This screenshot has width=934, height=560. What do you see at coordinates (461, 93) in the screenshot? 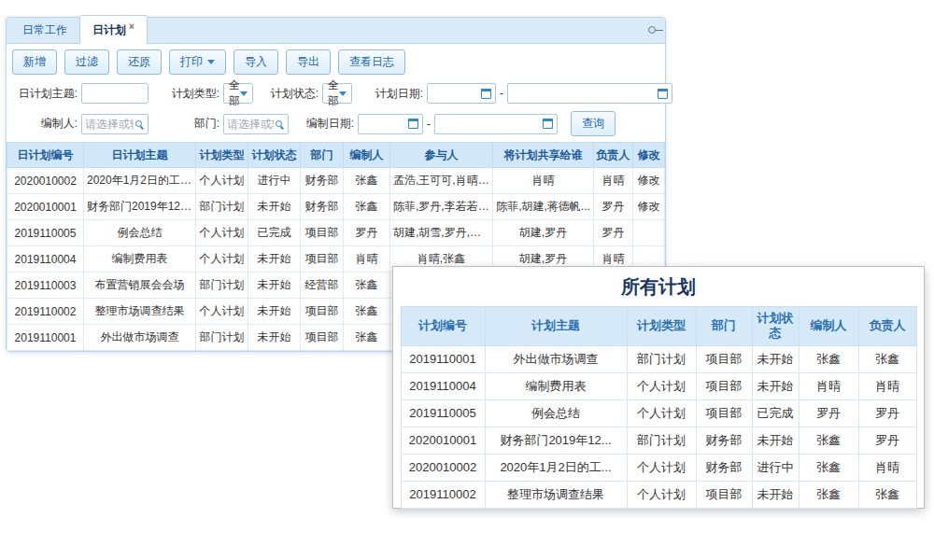
I see `plan-date-from-field` at bounding box center [461, 93].